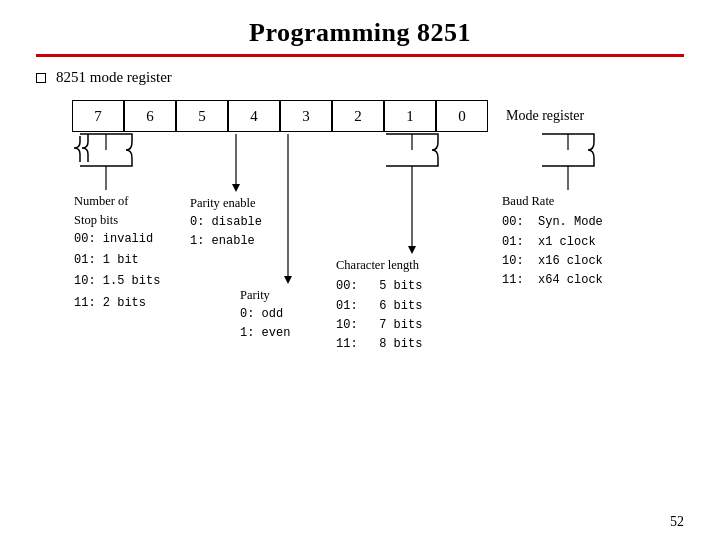  What do you see at coordinates (360, 56) in the screenshot?
I see `red-divider` at bounding box center [360, 56].